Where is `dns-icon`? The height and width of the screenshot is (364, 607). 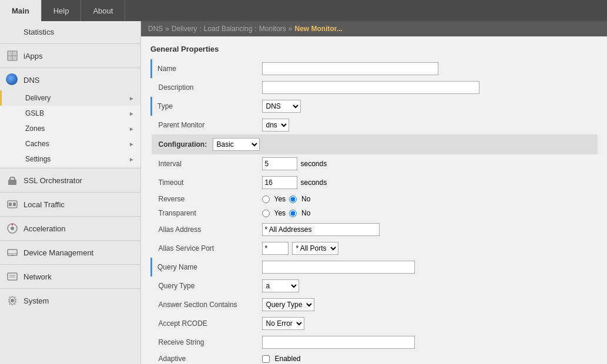
dns-icon is located at coordinates (12, 80).